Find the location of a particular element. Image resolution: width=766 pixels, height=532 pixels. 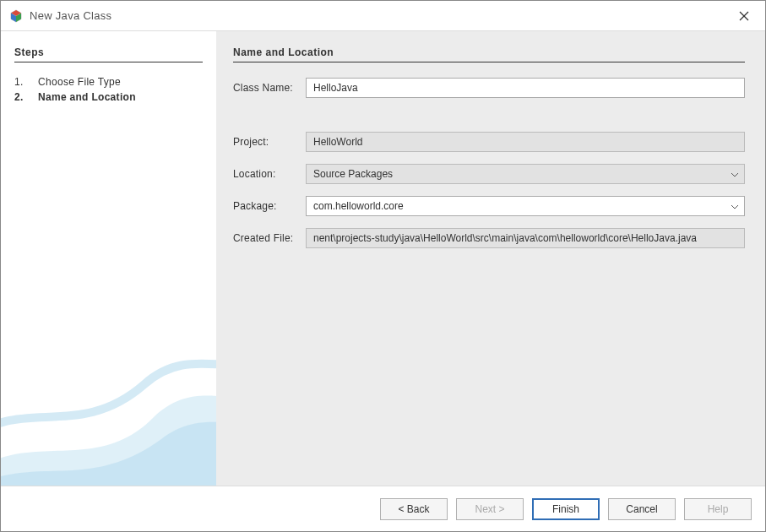

steps-heading: Steps is located at coordinates (108, 52).